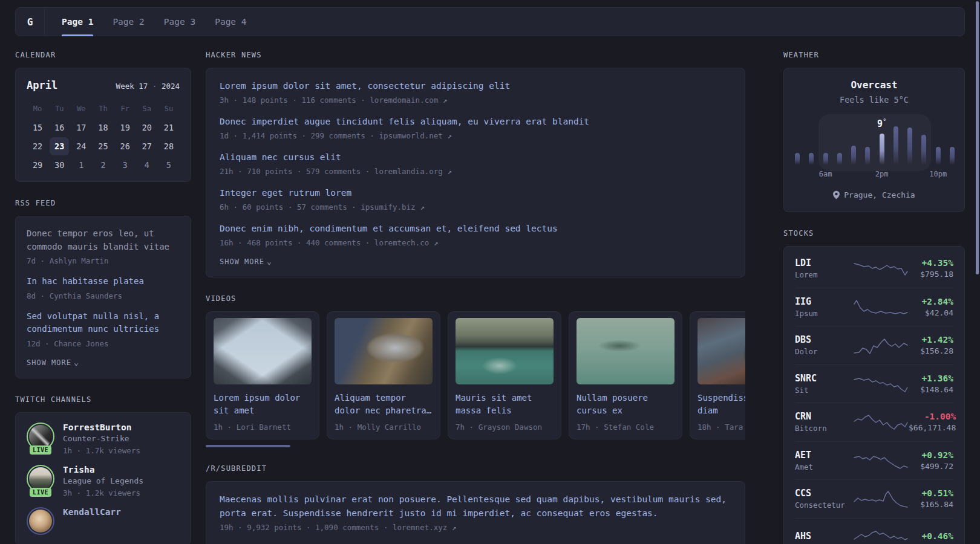 The image size is (980, 544). I want to click on calendar-day: 2, so click(103, 165).